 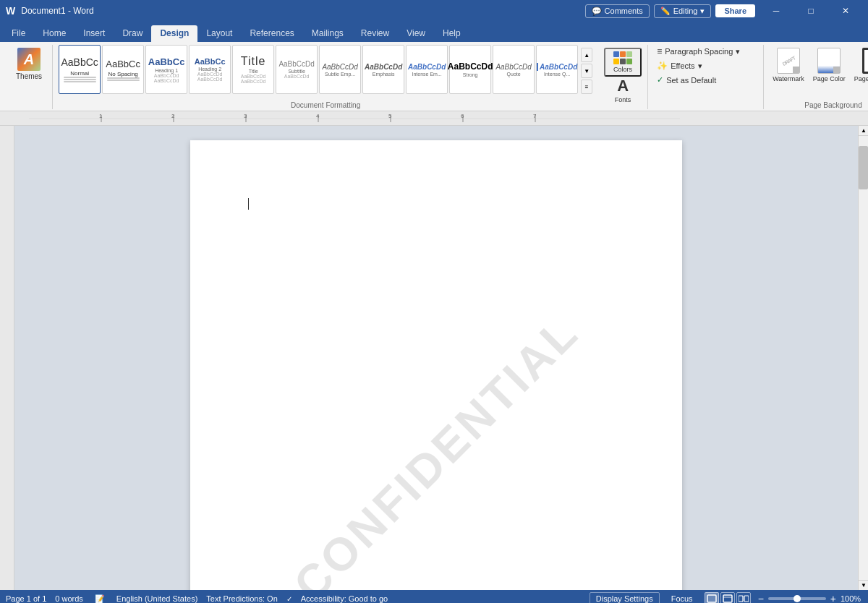 What do you see at coordinates (623, 90) in the screenshot?
I see `fonts-button: A Fonts` at bounding box center [623, 90].